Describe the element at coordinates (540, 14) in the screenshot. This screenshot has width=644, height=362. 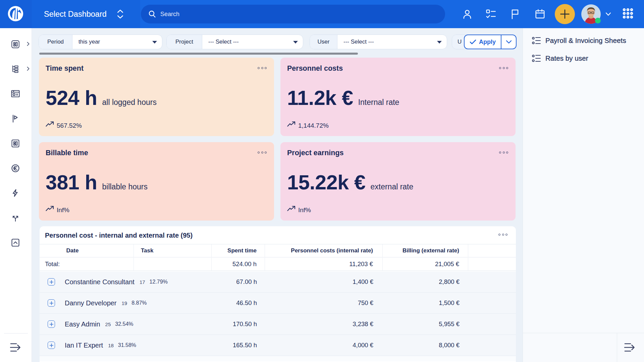
I see `calendar-icon` at that location.